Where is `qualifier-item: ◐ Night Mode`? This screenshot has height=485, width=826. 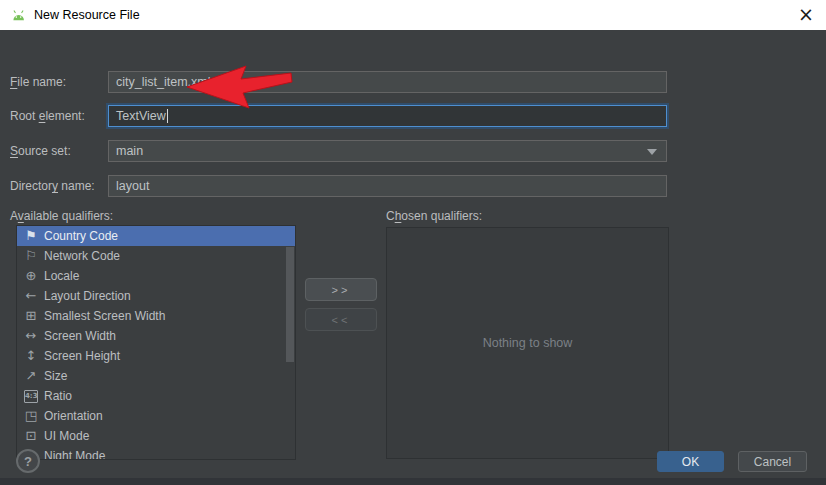
qualifier-item: ◐ Night Mode is located at coordinates (156, 453).